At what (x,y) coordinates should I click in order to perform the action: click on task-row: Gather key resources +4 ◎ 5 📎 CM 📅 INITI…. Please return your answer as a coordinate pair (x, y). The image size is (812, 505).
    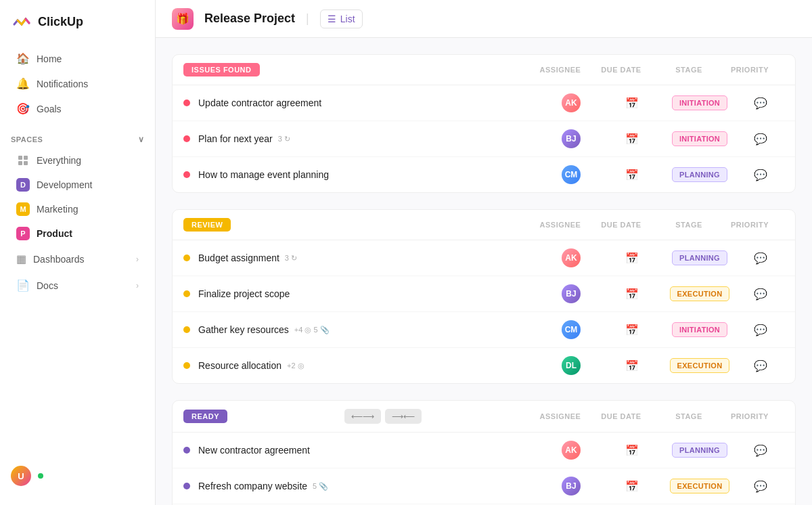
    Looking at the image, I should click on (484, 330).